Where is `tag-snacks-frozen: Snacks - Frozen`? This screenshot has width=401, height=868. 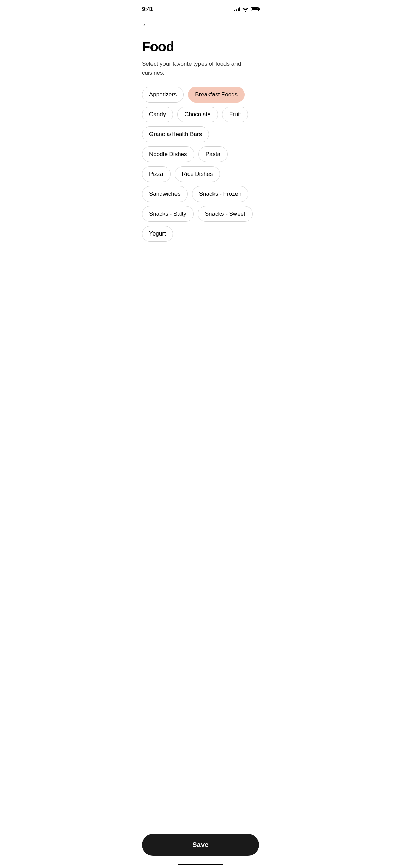 tag-snacks-frozen: Snacks - Frozen is located at coordinates (220, 194).